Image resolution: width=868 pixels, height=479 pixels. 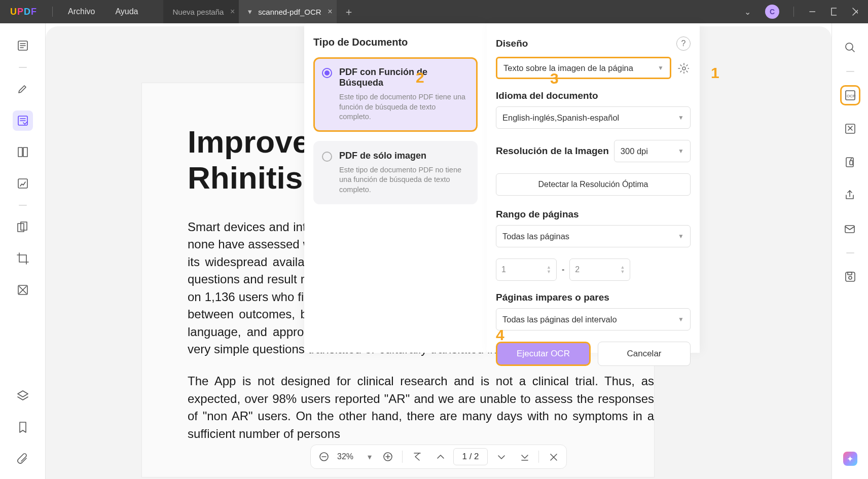 What do you see at coordinates (440, 457) in the screenshot?
I see `prev-page-icon` at bounding box center [440, 457].